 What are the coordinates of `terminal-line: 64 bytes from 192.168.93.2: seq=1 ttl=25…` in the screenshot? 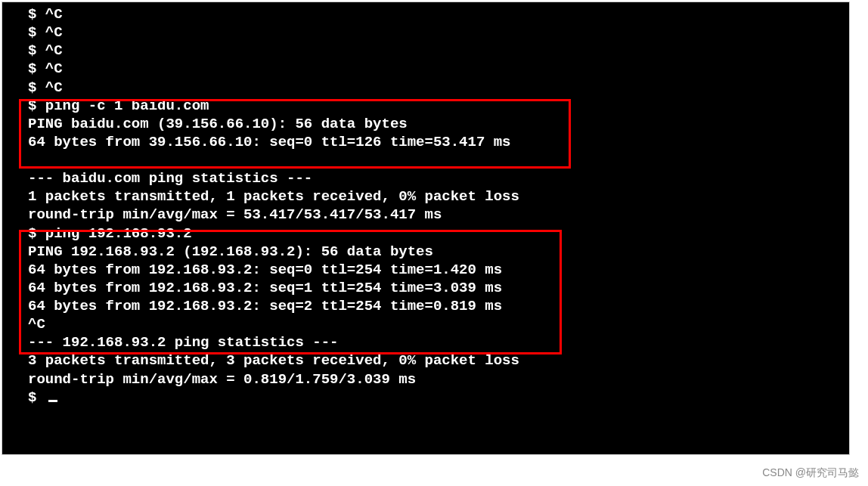 It's located at (426, 288).